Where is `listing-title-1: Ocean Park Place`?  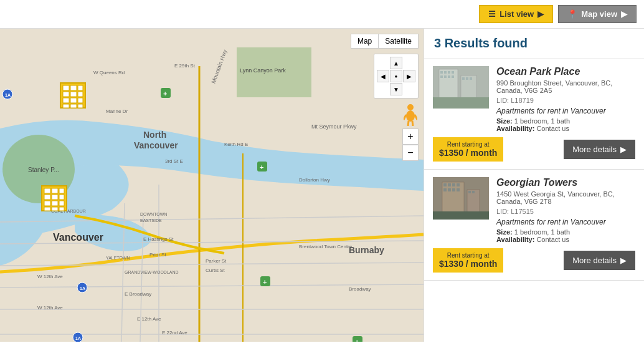
listing-title-1: Ocean Park Place is located at coordinates (566, 72).